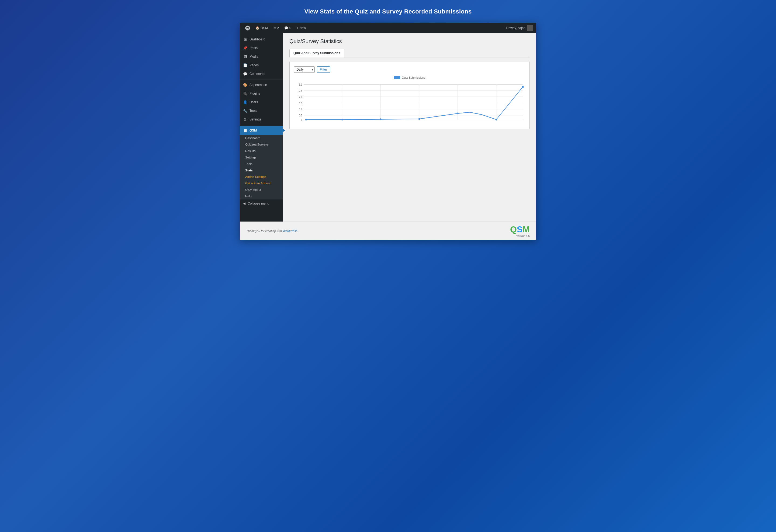 Image resolution: width=776 pixels, height=532 pixels. What do you see at coordinates (261, 170) in the screenshot?
I see `qsm-sub-stats: Stats` at bounding box center [261, 170].